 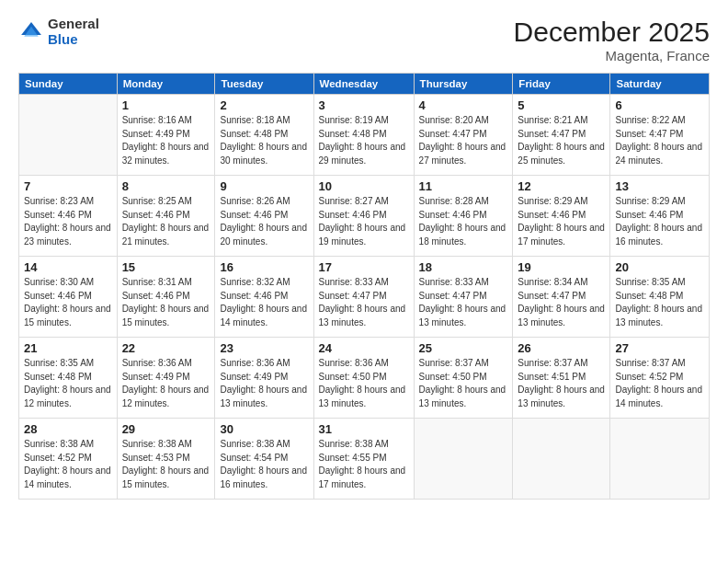 I want to click on day-number: 10, so click(x=364, y=186).